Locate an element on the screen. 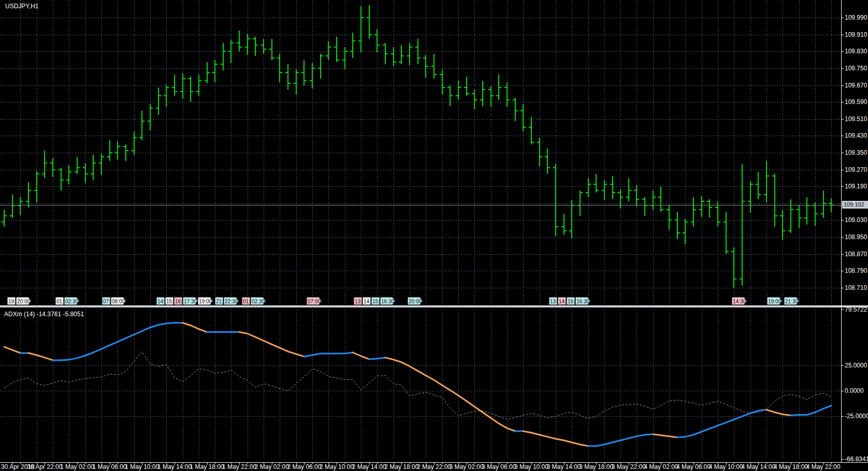 The height and width of the screenshot is (471, 868). time-tick-label: 2 May 22:00 is located at coordinates (434, 467).